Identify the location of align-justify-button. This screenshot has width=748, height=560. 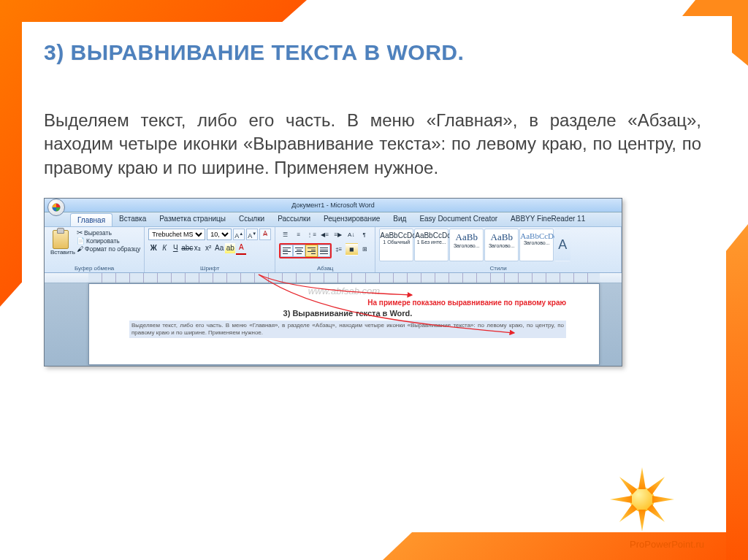
(324, 251).